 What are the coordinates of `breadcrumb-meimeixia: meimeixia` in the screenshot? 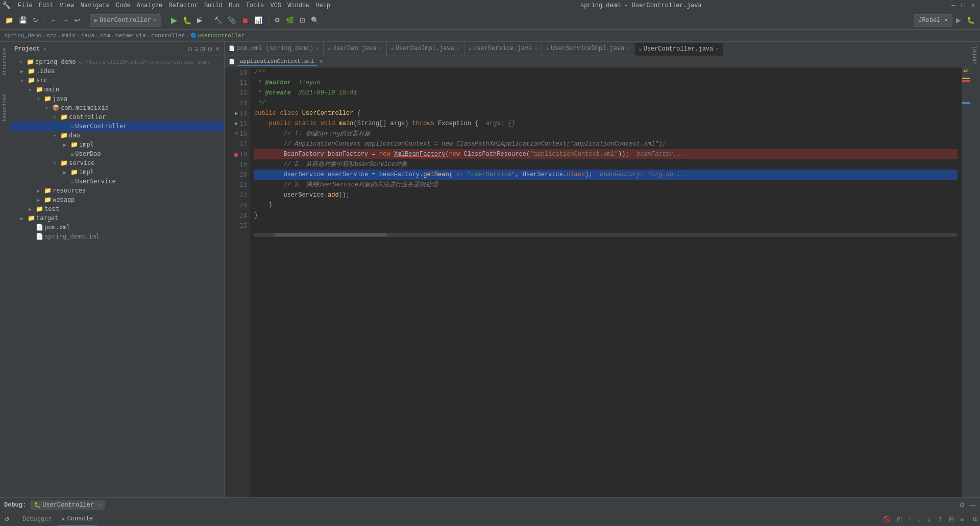 It's located at (131, 36).